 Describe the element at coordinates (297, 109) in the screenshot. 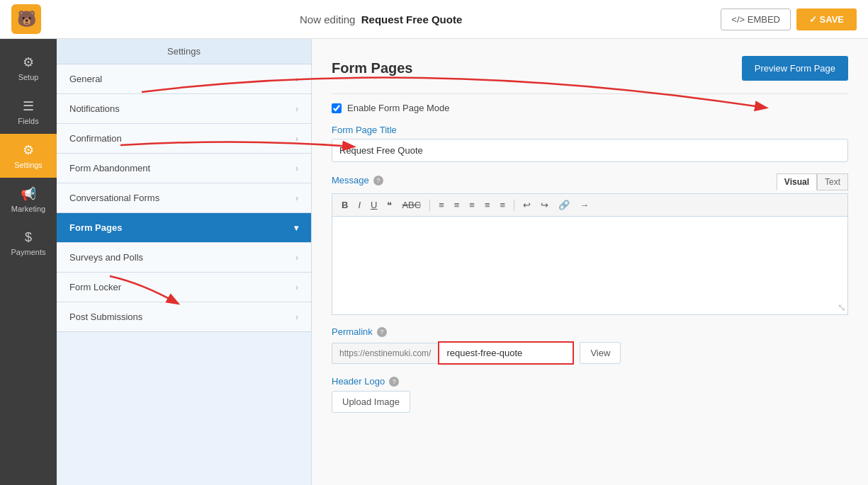

I see `chevron-icon-notifications: ›` at that location.